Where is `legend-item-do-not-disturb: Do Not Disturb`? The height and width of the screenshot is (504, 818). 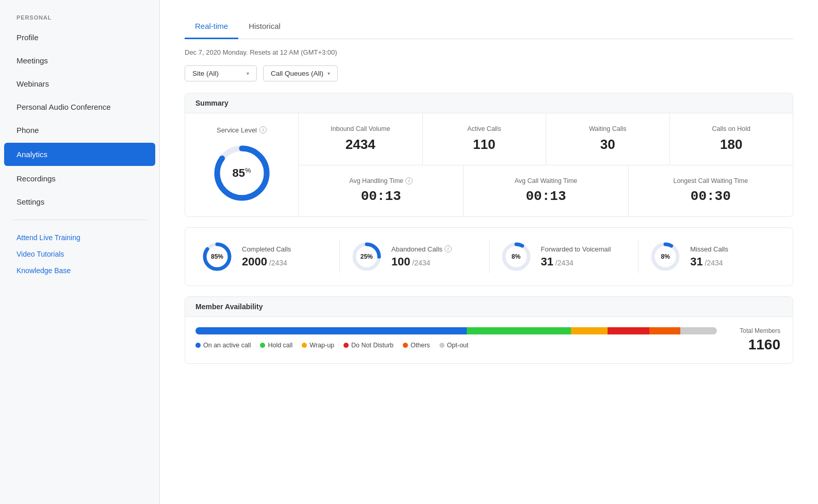 legend-item-do-not-disturb: Do Not Disturb is located at coordinates (368, 345).